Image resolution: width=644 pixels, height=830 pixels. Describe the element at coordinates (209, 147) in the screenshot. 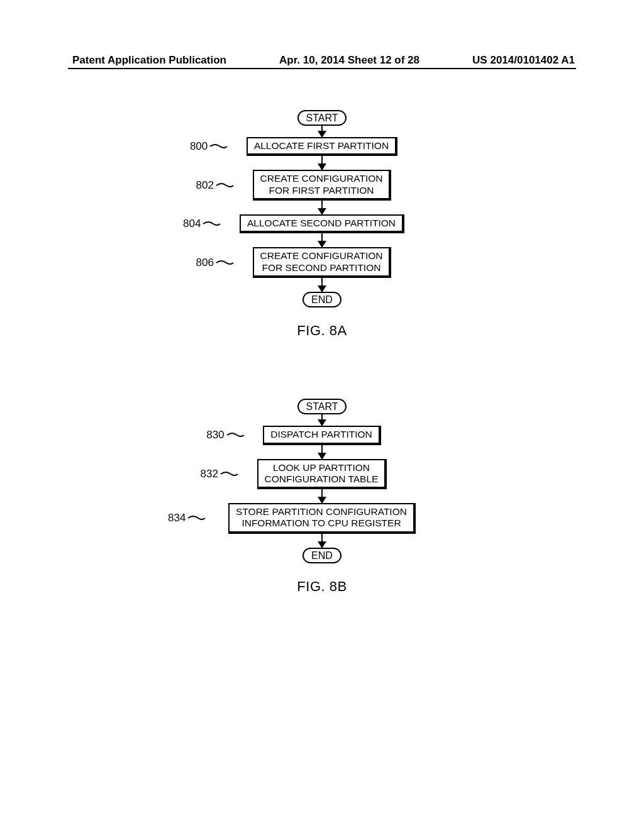

I see `ref-label-800: 800` at that location.